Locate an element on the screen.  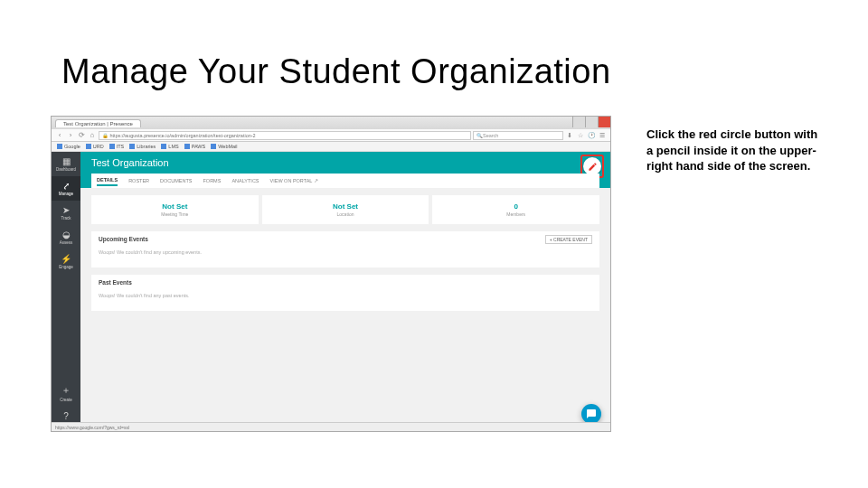
bookmark-item: ITS is located at coordinates (118, 146).